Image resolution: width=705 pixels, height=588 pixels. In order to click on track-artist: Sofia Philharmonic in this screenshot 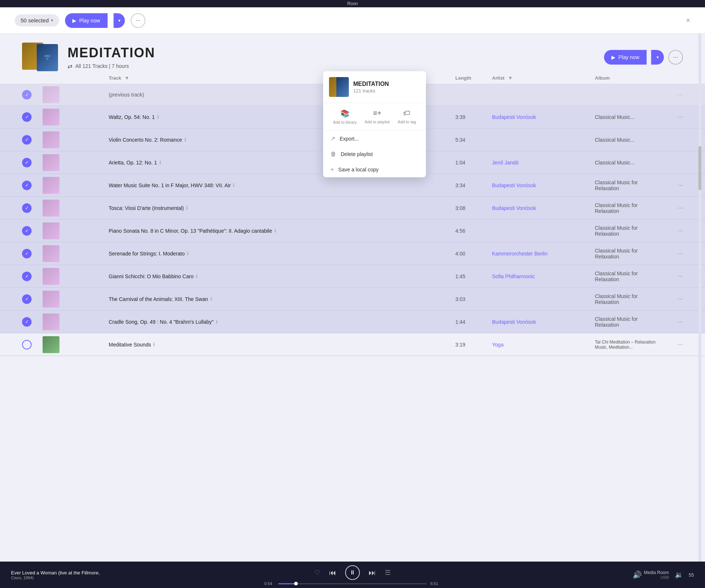, I will do `click(543, 276)`.